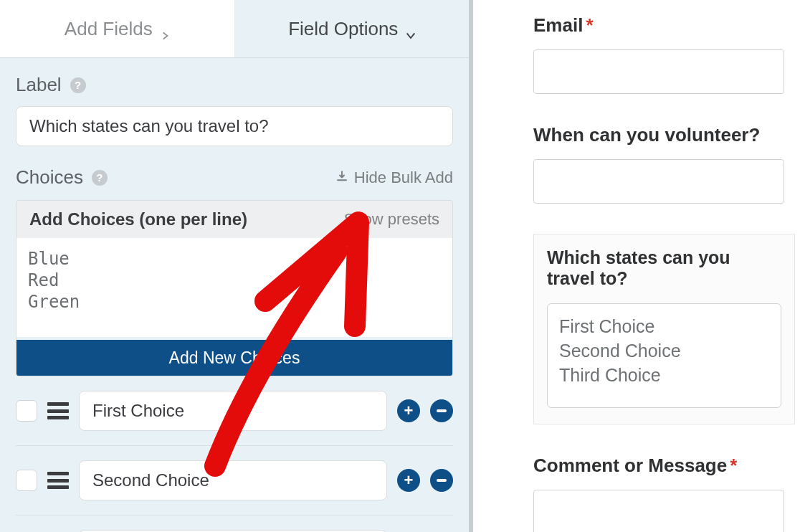 Image resolution: width=800 pixels, height=532 pixels. Describe the element at coordinates (234, 85) in the screenshot. I see `label-section-title: Label ?` at that location.